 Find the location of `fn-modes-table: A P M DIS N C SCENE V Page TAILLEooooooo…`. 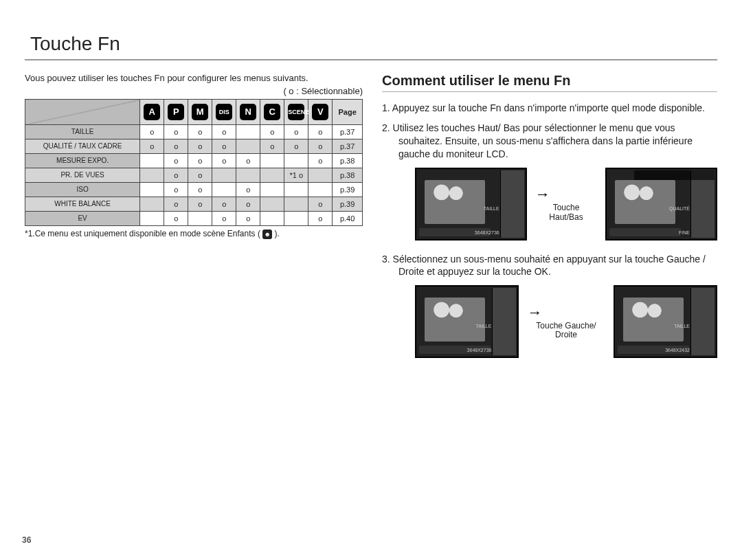

fn-modes-table: A P M DIS N C SCENE V Page TAILLEooooooo… is located at coordinates (194, 162).